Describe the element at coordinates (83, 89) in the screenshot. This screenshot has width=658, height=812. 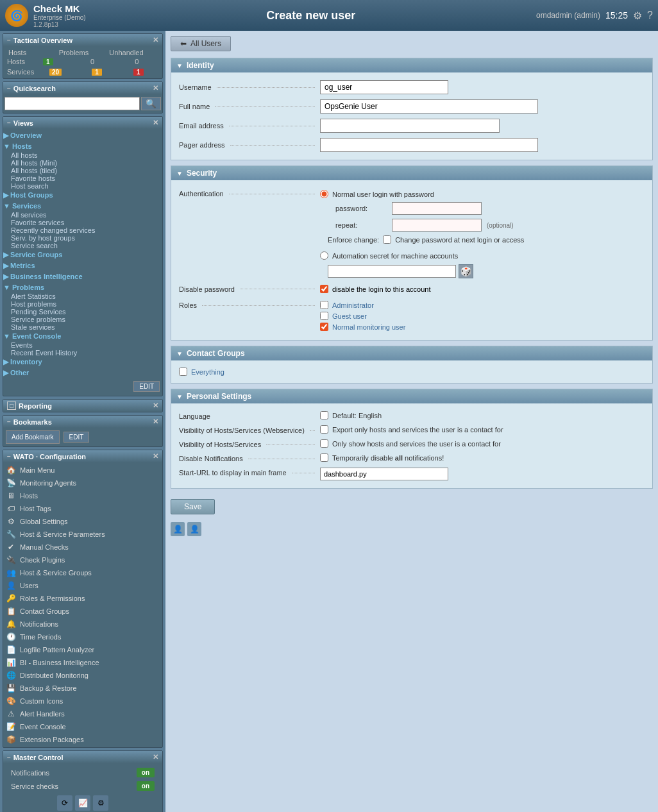
I see `quicksearch-header: − Quicksearch ✕` at that location.